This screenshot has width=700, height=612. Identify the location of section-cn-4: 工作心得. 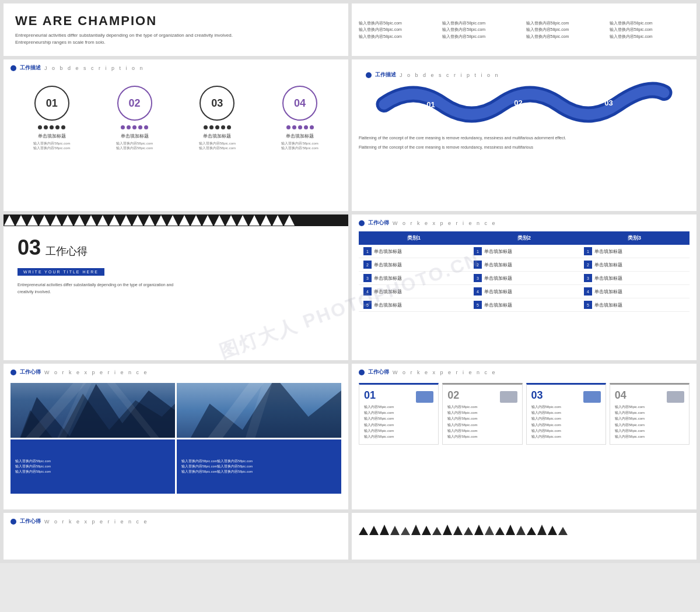
(30, 372).